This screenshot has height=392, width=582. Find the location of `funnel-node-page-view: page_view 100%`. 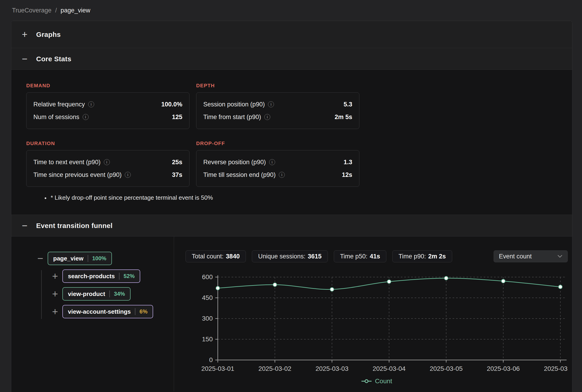

funnel-node-page-view: page_view 100% is located at coordinates (80, 258).